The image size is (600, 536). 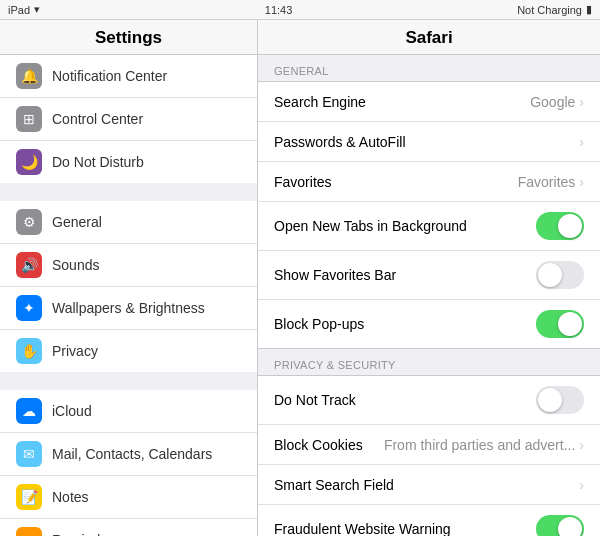 I want to click on block-cookies-right: From third parties and advert... ›, so click(x=484, y=445).